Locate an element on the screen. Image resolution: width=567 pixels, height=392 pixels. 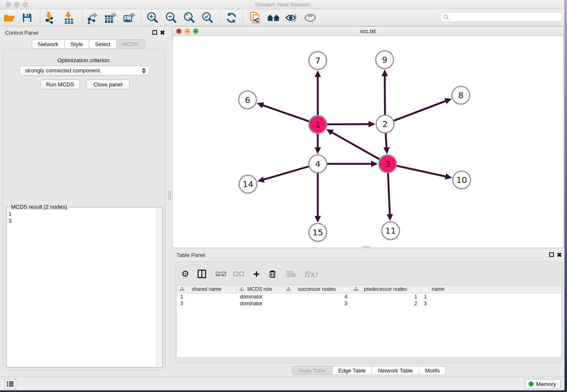
column-header-mcds-role: MCDS role is located at coordinates (260, 289).